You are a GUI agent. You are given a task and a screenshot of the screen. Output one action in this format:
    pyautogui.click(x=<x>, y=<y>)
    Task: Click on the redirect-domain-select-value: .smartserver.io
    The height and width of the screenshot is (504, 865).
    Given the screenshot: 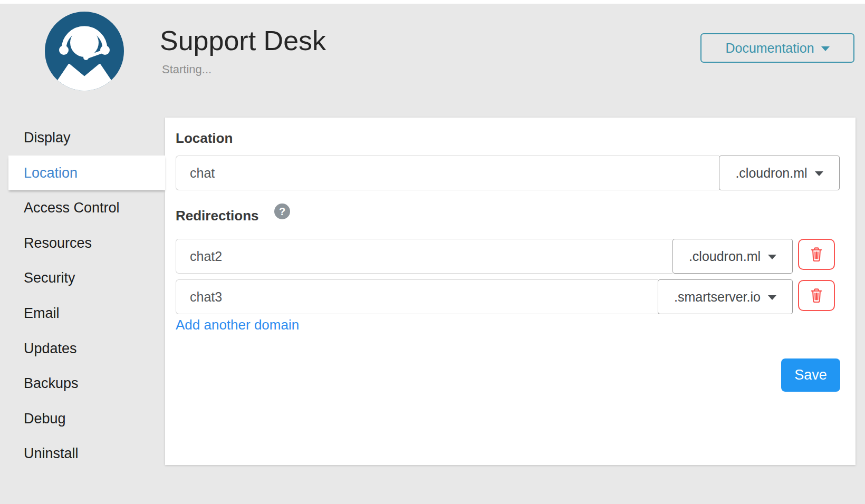 What is the action you would take?
    pyautogui.click(x=717, y=297)
    